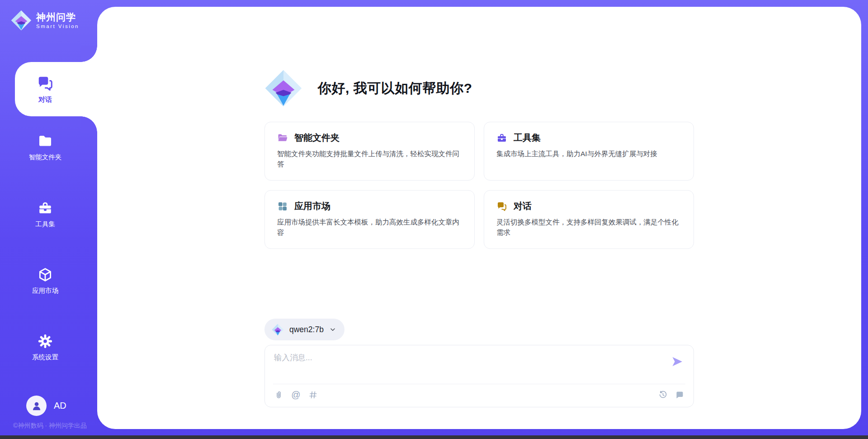  Describe the element at coordinates (278, 395) in the screenshot. I see `paperclip-icon` at that location.